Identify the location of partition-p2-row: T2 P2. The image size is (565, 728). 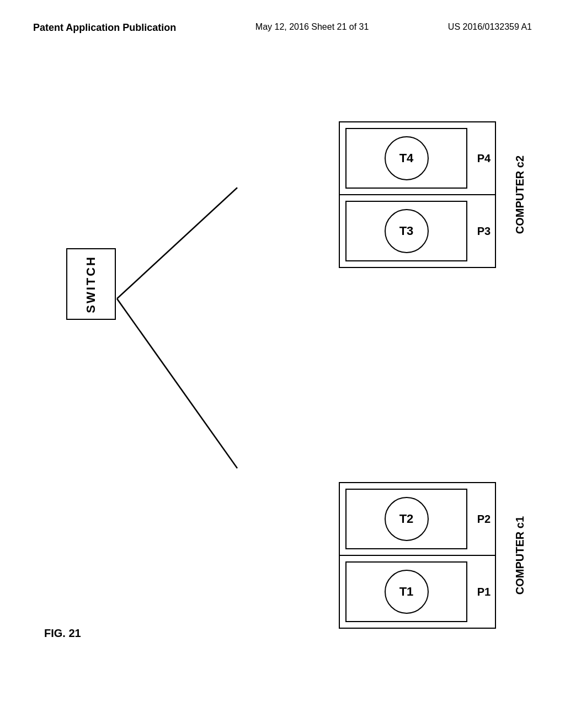
(417, 520).